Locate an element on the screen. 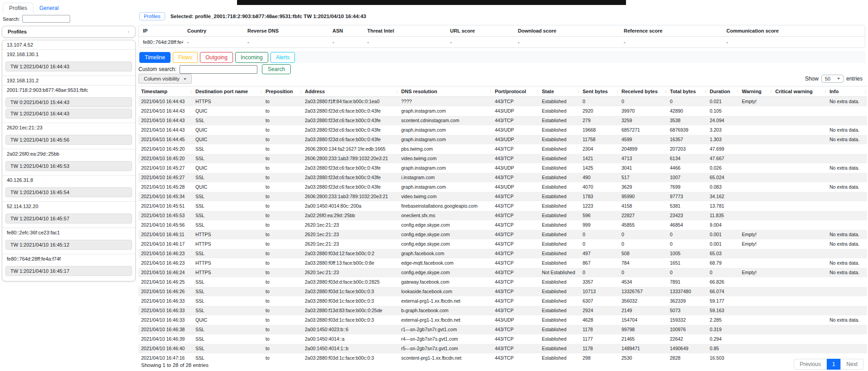  table-row: 2021/04/10 16:45:20SSLto2606:2800:134:fa… is located at coordinates (503, 149).